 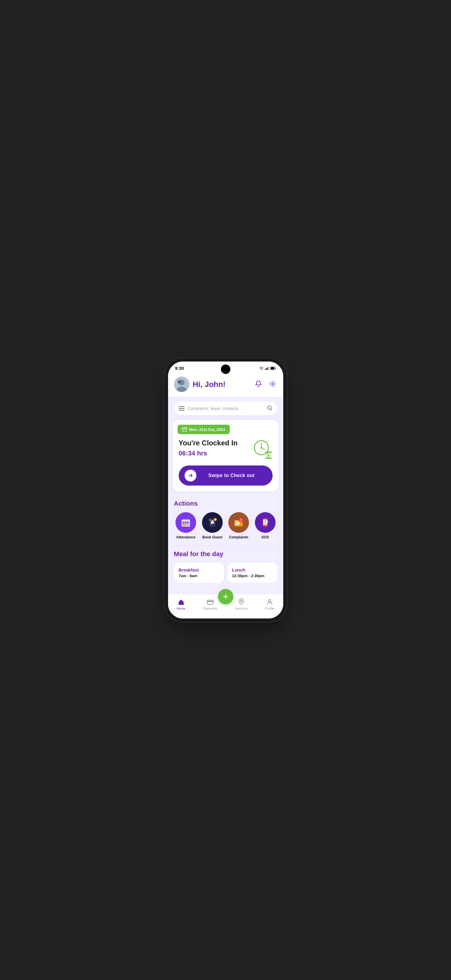 I want to click on gear-icon, so click(x=273, y=384).